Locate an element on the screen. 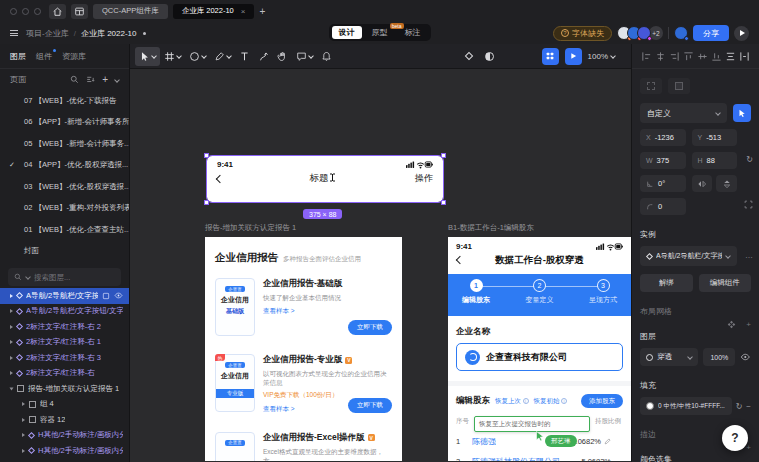 The height and width of the screenshot is (462, 759). shareholder-row: 2 陈德强科技股份有限公司 5.0682% is located at coordinates (540, 458).